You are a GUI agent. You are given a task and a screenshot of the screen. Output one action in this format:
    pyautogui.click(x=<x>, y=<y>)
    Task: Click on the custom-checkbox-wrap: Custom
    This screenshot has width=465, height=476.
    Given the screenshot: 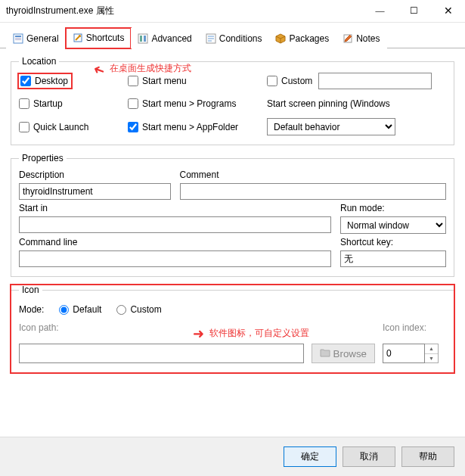 What is the action you would take?
    pyautogui.click(x=290, y=81)
    